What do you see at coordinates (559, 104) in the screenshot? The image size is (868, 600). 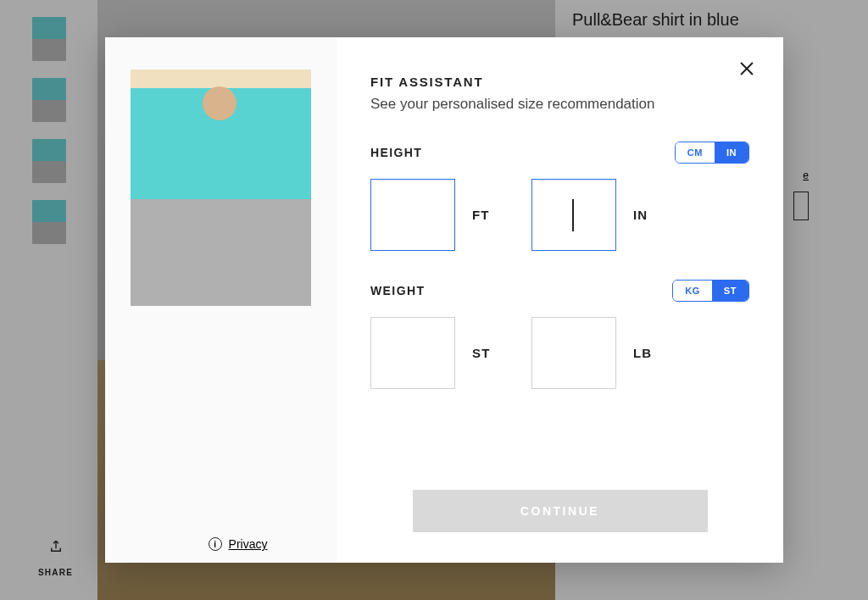 I see `modal-subtitle: See your personalised size recommendatio…` at bounding box center [559, 104].